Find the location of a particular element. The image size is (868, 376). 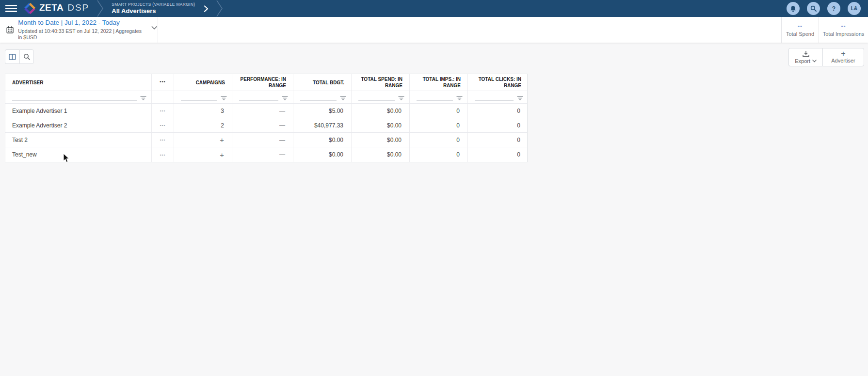

advertiser-name-cell: Test_new is located at coordinates (79, 155).